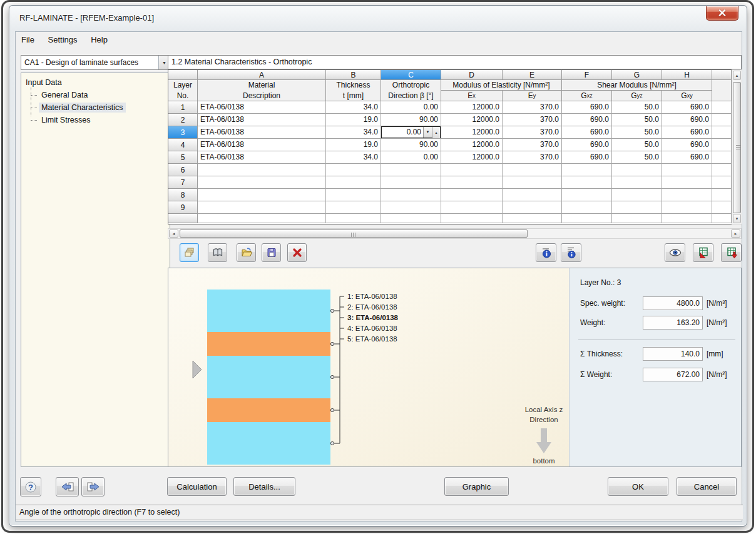  I want to click on info-material-button, so click(546, 253).